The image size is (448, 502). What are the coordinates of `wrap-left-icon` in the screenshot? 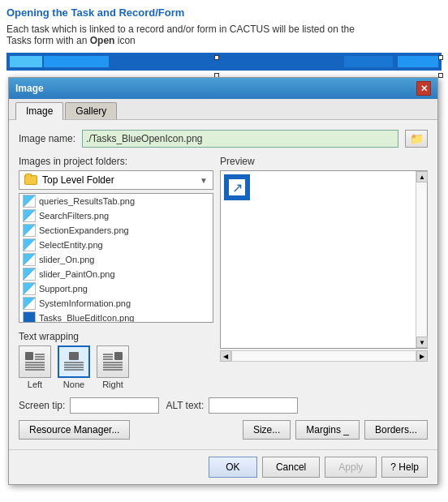 It's located at (35, 362).